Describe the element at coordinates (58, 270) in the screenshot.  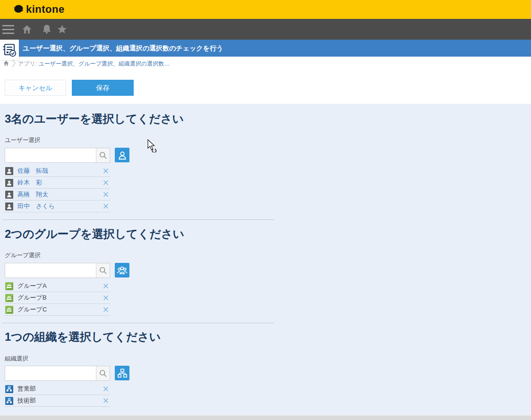
I see `group-search-group` at that location.